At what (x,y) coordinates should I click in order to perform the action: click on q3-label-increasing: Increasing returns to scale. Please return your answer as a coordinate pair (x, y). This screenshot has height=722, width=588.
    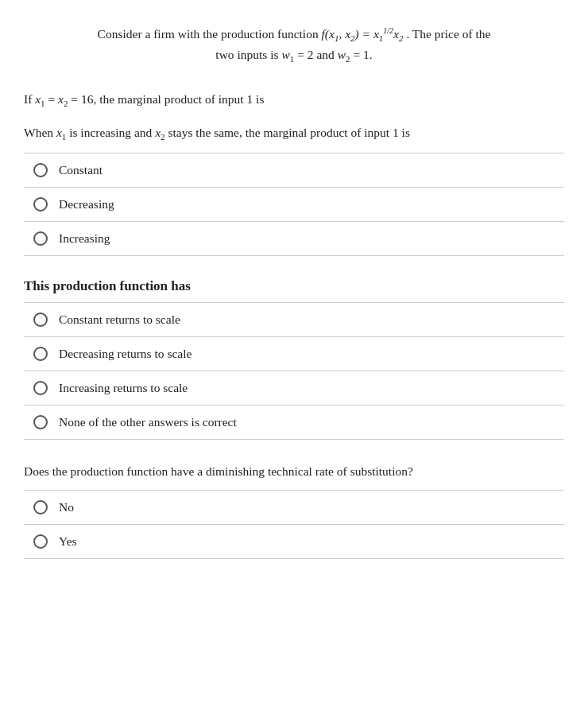
    Looking at the image, I should click on (123, 388).